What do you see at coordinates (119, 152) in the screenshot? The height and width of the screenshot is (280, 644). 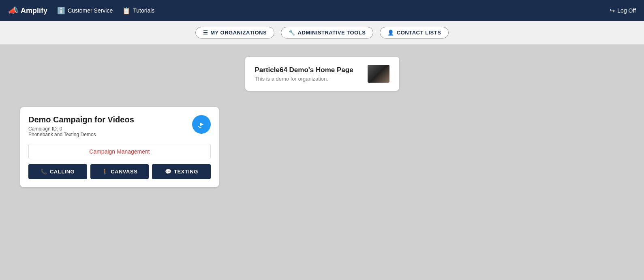 I see `campaign-management-label: Campaign Management` at bounding box center [119, 152].